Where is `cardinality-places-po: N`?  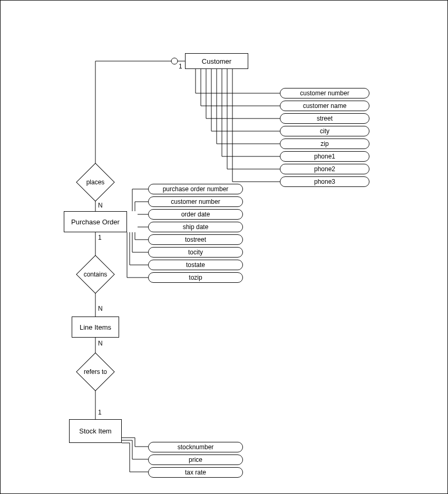
cardinality-places-po: N is located at coordinates (100, 205).